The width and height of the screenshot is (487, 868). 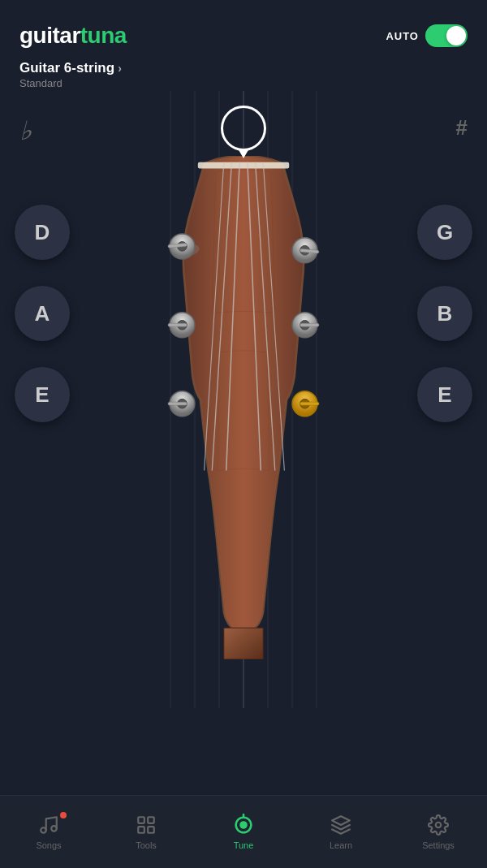 What do you see at coordinates (445, 313) in the screenshot?
I see `string-buttons-right: G B E` at bounding box center [445, 313].